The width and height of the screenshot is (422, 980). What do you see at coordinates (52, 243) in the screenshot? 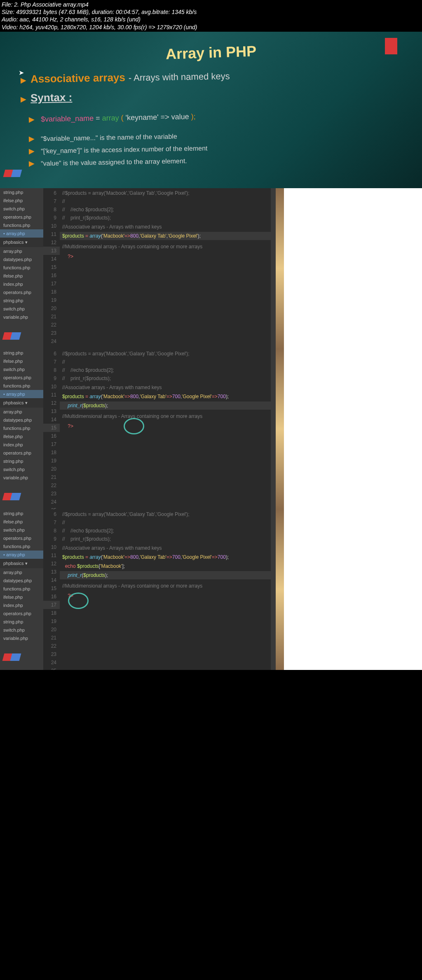
I see `line-number: 12` at bounding box center [52, 243].